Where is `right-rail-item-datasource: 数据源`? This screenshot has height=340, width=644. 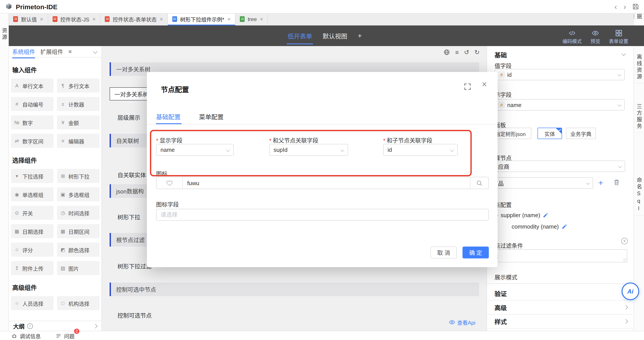 right-rail-item-datasource: 数据源 is located at coordinates (639, 20).